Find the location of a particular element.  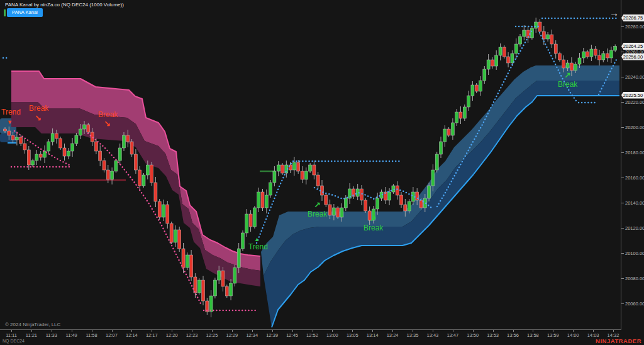

time-axis: 11:1111:2111:3311:4911:5812:0712:1412:17… is located at coordinates (311, 337).